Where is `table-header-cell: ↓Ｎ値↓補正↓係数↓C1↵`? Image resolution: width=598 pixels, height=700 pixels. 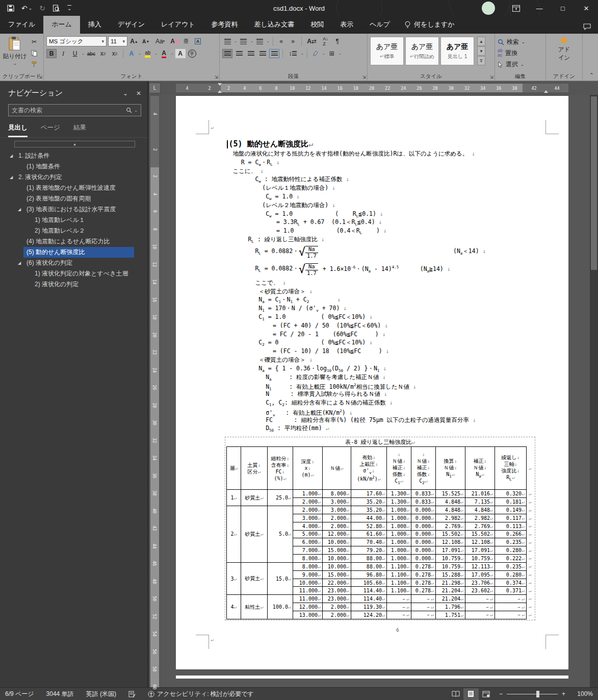 table-header-cell: ↓Ｎ値↓補正↓係数↓C1↵ is located at coordinates (399, 468).